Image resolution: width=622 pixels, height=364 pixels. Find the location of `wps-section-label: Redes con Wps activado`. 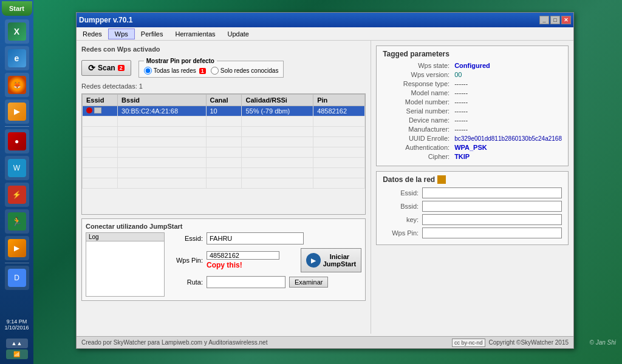

wps-section-label: Redes con Wps activado is located at coordinates (224, 49).